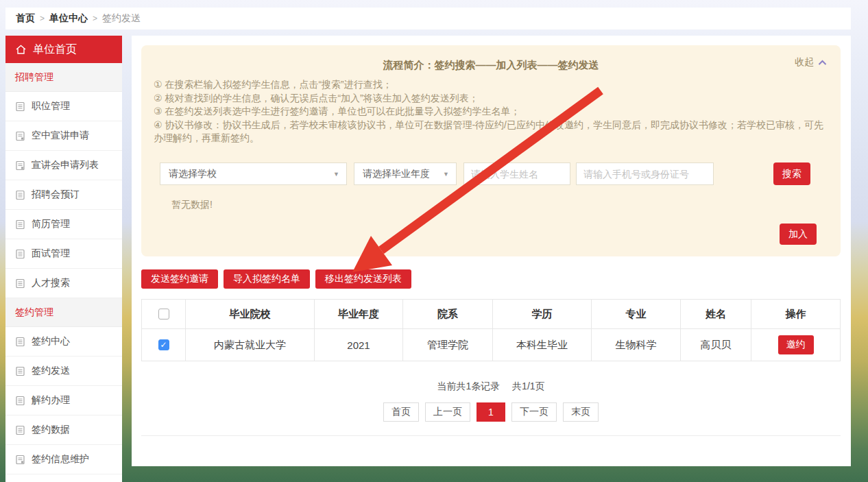 Image resolution: width=868 pixels, height=482 pixels. What do you see at coordinates (69, 19) in the screenshot?
I see `breadcrumb-unit-center: 单位中心` at bounding box center [69, 19].